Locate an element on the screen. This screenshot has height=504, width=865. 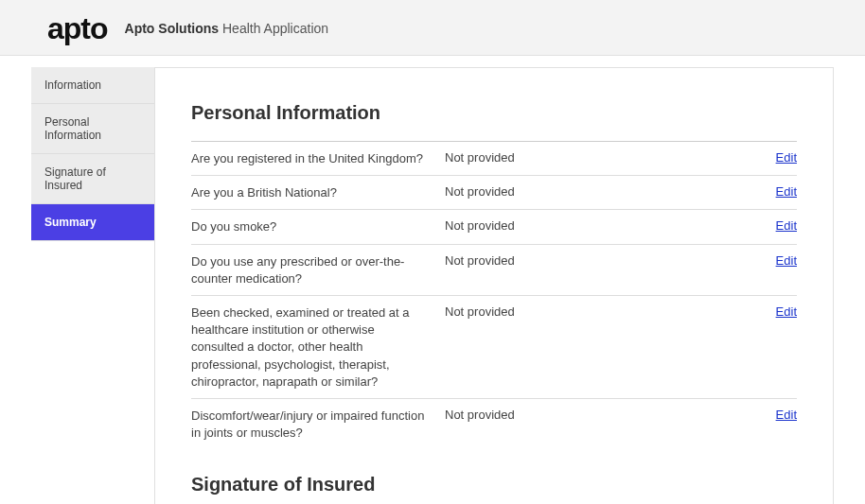
summary-row: Do you smoke? Not provided Edit is located at coordinates (494, 226).